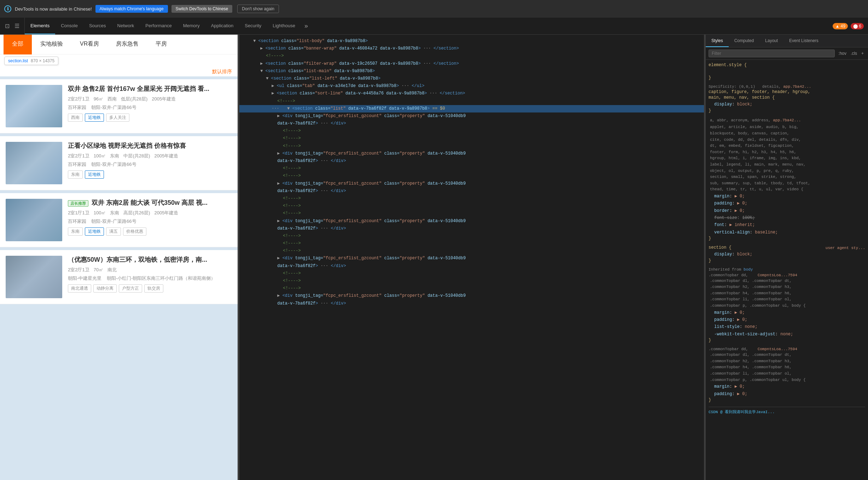 The image size is (868, 480). What do you see at coordinates (760, 87) in the screenshot?
I see `specificity-label: Specificity: (0,0,1) details, app.7ba42.…` at bounding box center [760, 87].